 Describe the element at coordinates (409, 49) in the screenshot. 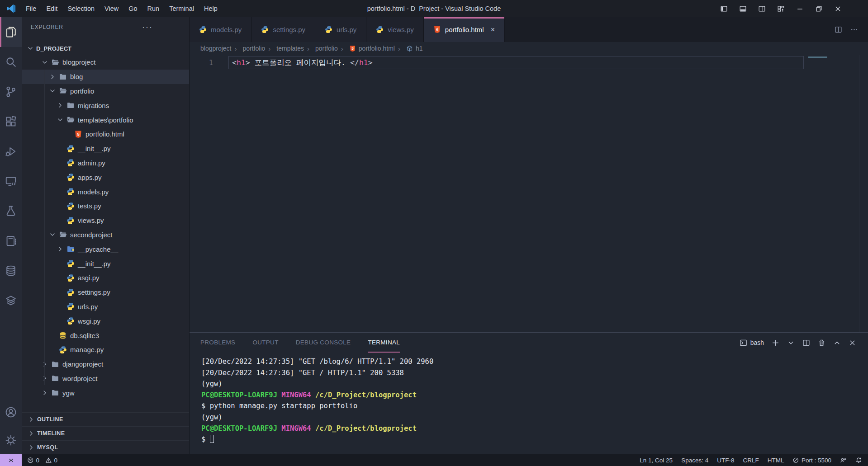

I see `breadcrumb-item: › h1` at that location.